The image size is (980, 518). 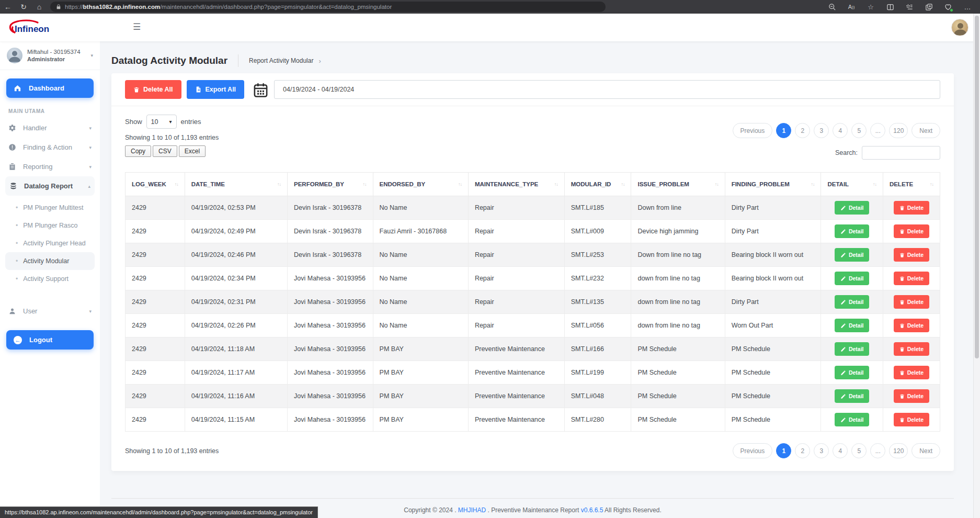 I want to click on browser-essentials-icon, so click(x=948, y=7).